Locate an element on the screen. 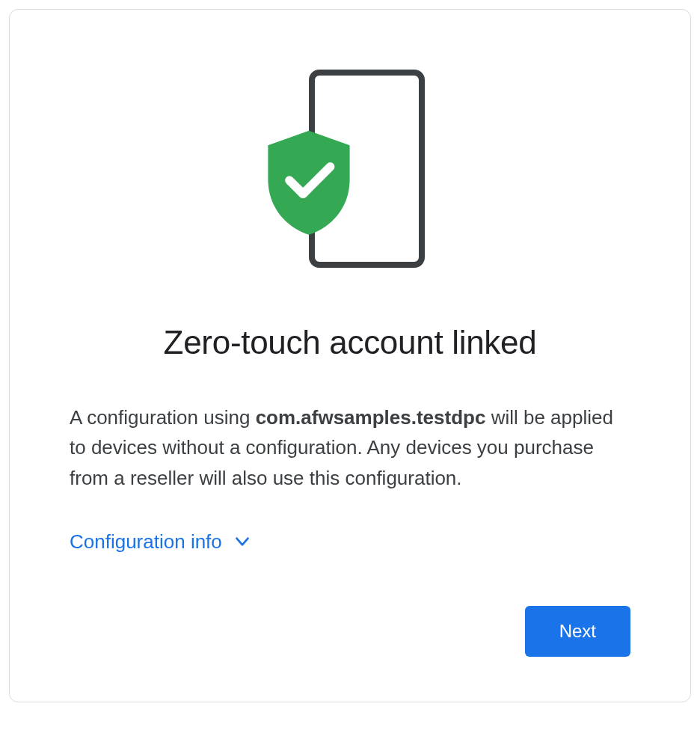 This screenshot has width=700, height=754. configuration-info-label: Configuration info is located at coordinates (146, 542).